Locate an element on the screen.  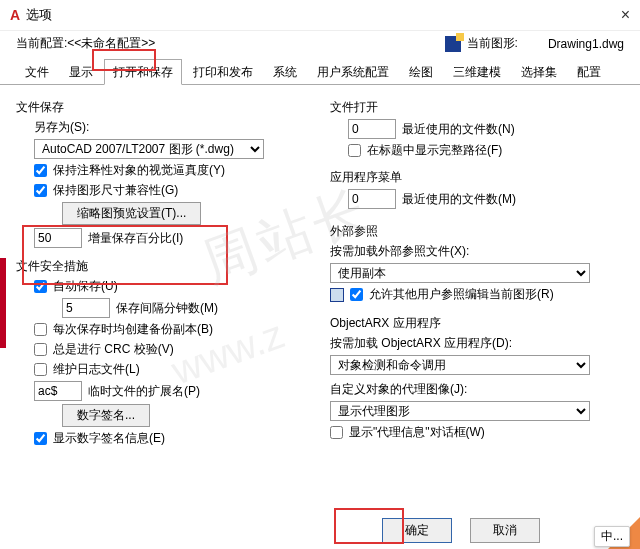
autosave-interval-input is located at coordinates (86, 308).